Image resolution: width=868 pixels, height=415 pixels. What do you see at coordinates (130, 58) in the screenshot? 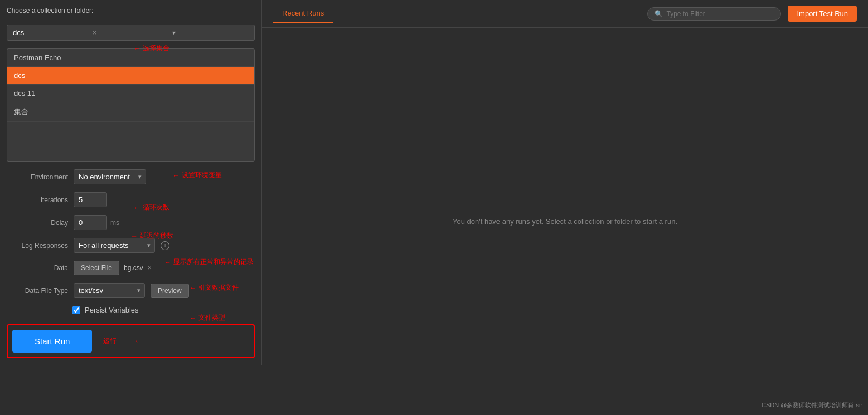
I see `collection-item-postman-echo: Postman Echo` at bounding box center [130, 58].